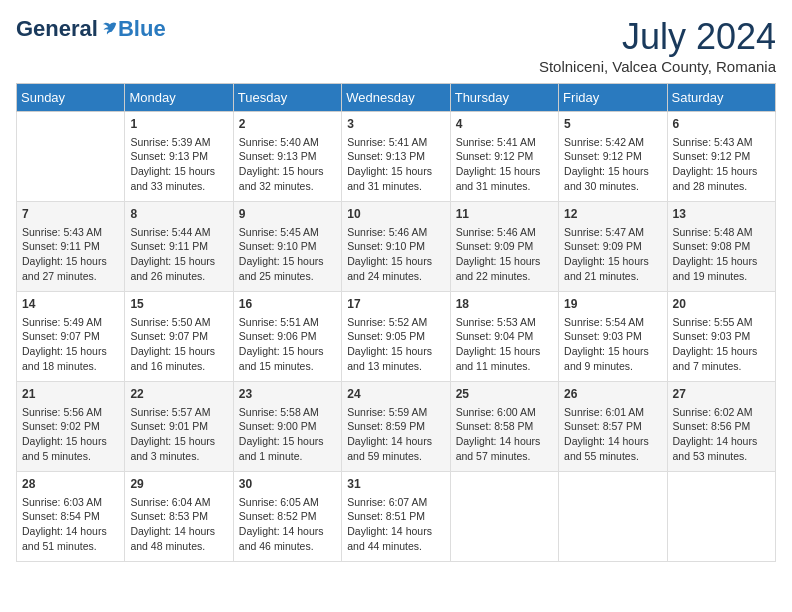  What do you see at coordinates (396, 394) in the screenshot?
I see `day-number: 24` at bounding box center [396, 394].